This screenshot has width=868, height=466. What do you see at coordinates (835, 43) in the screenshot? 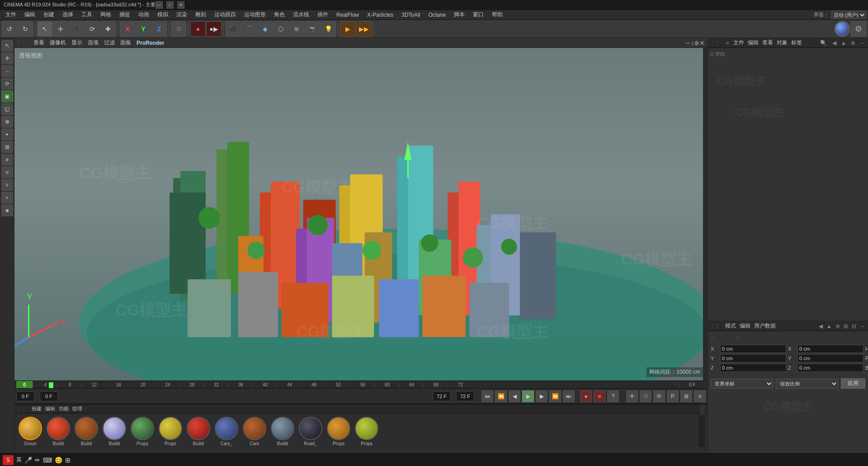
I see `obj-settings-icon: ◀` at bounding box center [835, 43].